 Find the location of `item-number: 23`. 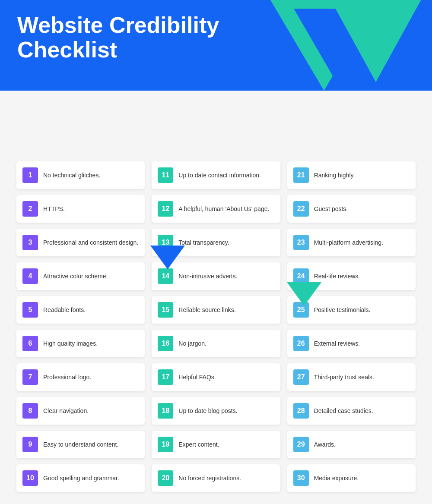

item-number: 23 is located at coordinates (301, 243).